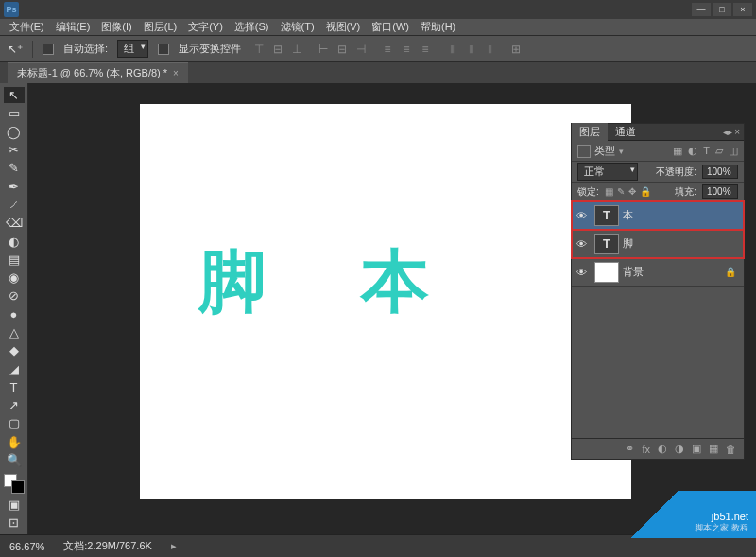 This screenshot has height=557, width=756. I want to click on adjustment-layer-icon: ◑, so click(679, 448).